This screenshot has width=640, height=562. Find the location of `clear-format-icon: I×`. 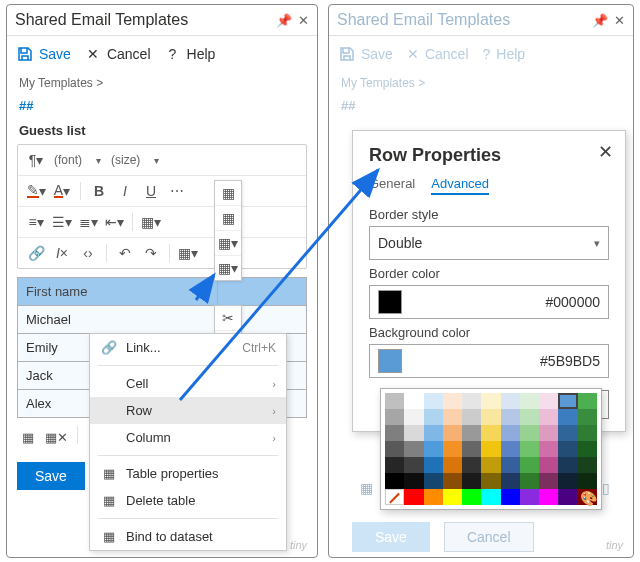

clear-format-icon: I× is located at coordinates (62, 253).